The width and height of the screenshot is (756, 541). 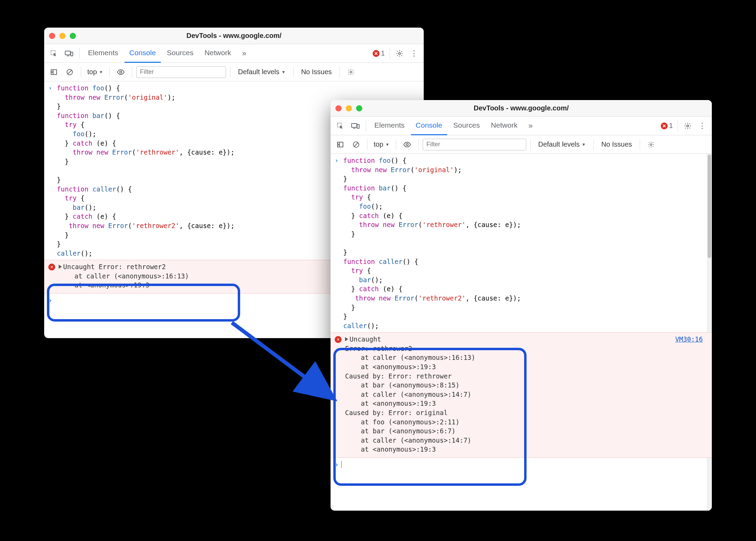 What do you see at coordinates (521, 395) in the screenshot?
I see `error-row: ✕ VM30:16 Uncaught Error: rethrower2 at …` at bounding box center [521, 395].